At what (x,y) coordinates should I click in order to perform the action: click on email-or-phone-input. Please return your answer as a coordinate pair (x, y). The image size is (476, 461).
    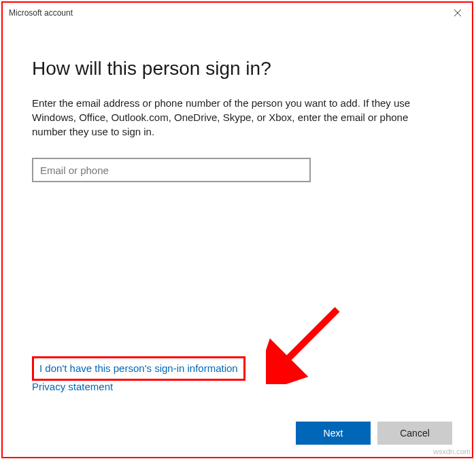
    Looking at the image, I should click on (171, 170).